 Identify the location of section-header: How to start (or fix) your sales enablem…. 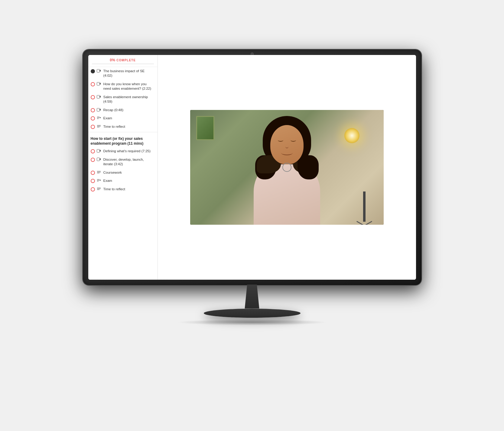
(123, 140).